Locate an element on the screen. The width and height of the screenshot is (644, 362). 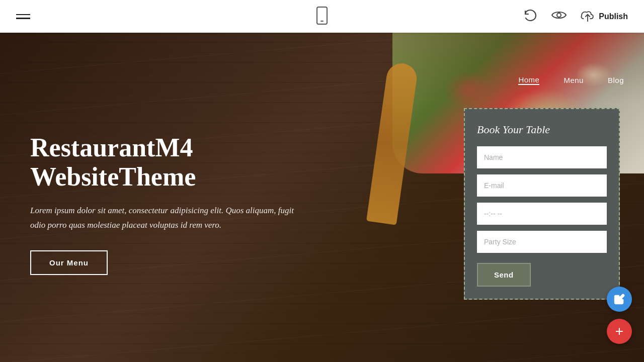
name-input is located at coordinates (542, 157).